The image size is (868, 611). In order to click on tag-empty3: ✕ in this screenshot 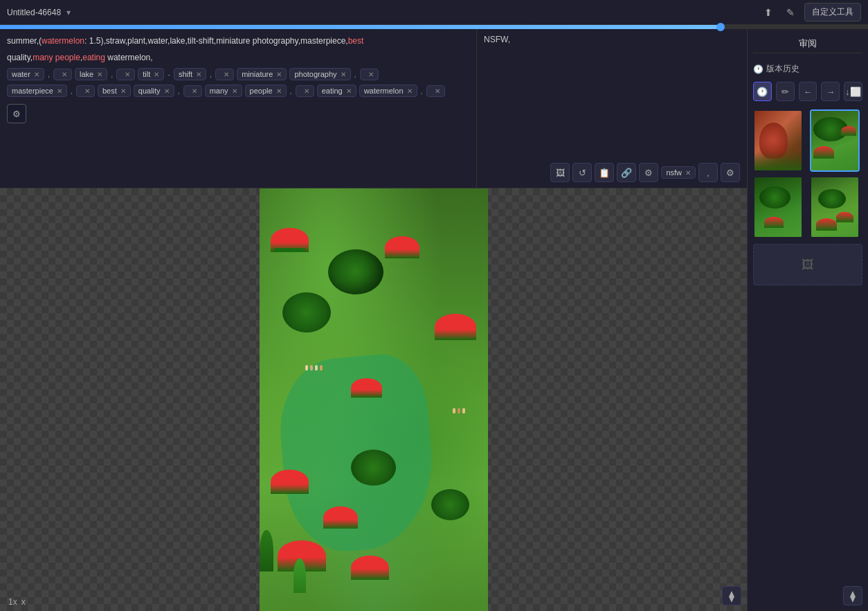, I will do `click(224, 75)`.